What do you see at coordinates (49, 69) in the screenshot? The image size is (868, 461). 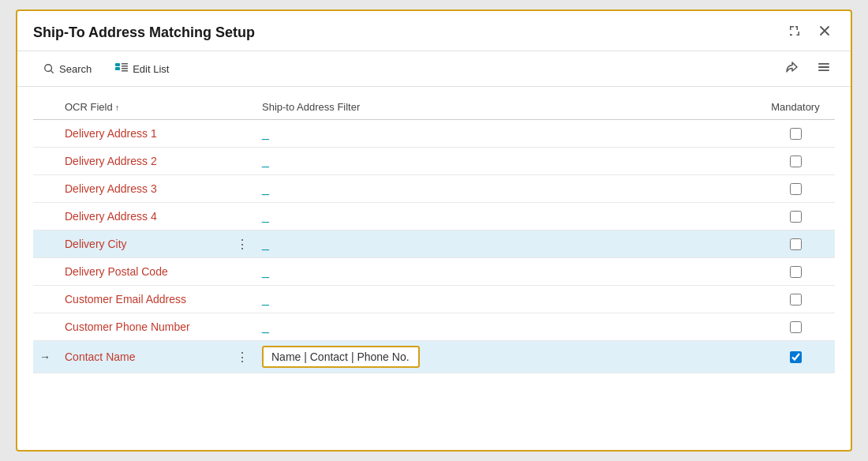 I see `search-icon` at bounding box center [49, 69].